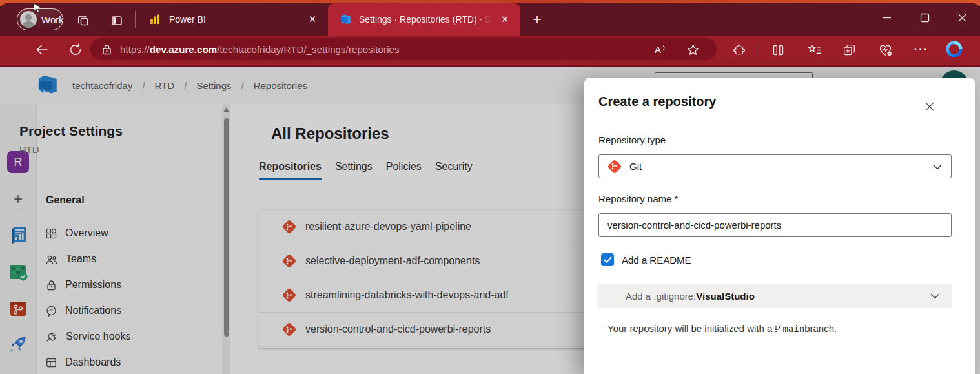 The height and width of the screenshot is (374, 980). I want to click on init-text-after: branch., so click(821, 328).